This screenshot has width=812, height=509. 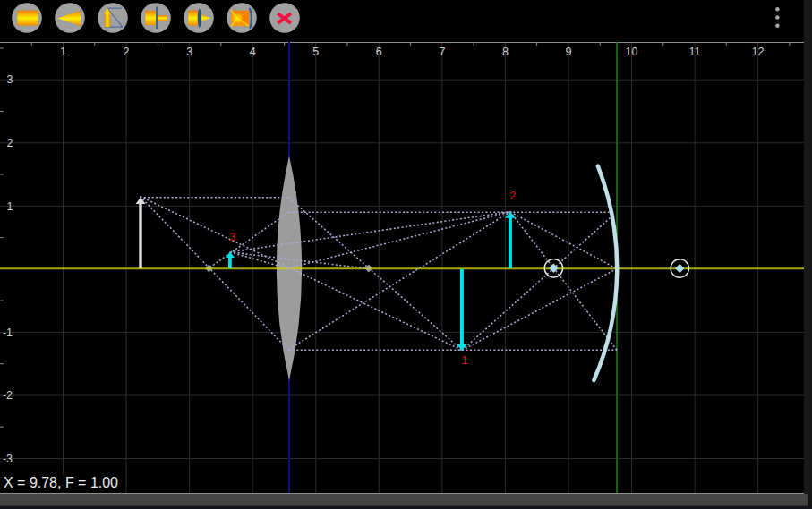 I want to click on svg-text: -1, so click(x=7, y=333).